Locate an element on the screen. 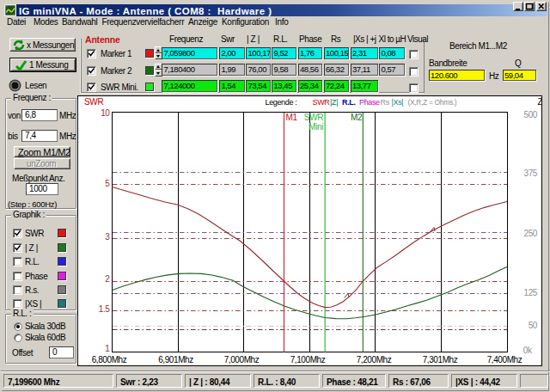 The height and width of the screenshot is (392, 550). svg-text: 7,301Mhz is located at coordinates (440, 359).